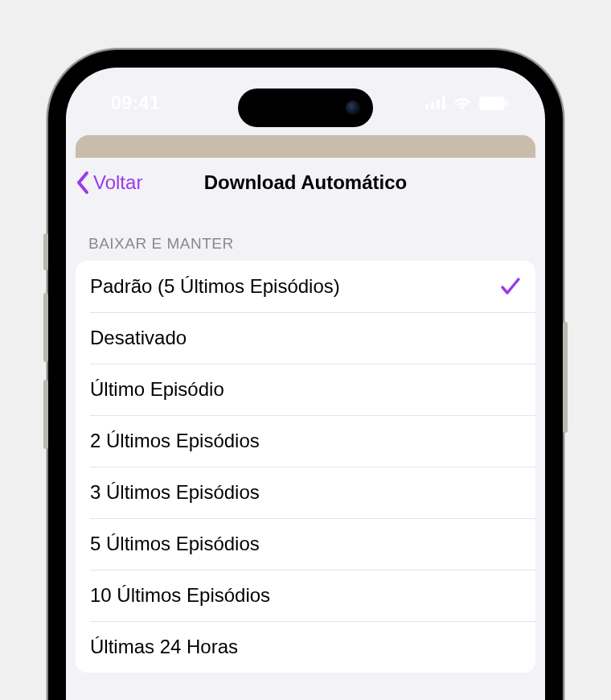 Image resolution: width=611 pixels, height=700 pixels. What do you see at coordinates (175, 441) in the screenshot?
I see `option-label: 2 Últimos Episódios` at bounding box center [175, 441].